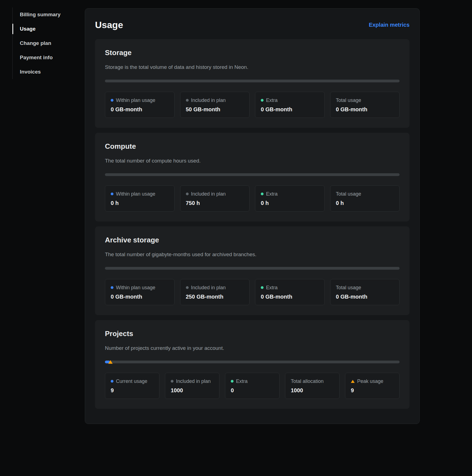 This screenshot has height=476, width=472. I want to click on stat-label: Within plan usage, so click(135, 194).